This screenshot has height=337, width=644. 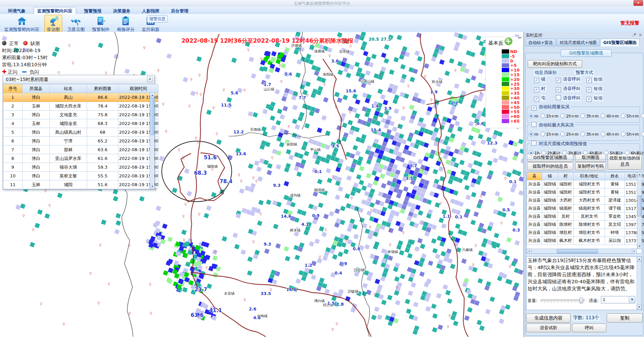 What do you see at coordinates (578, 42) in the screenshot?
I see `panel-tab-2: 对流尺度模式+地图` at bounding box center [578, 42].